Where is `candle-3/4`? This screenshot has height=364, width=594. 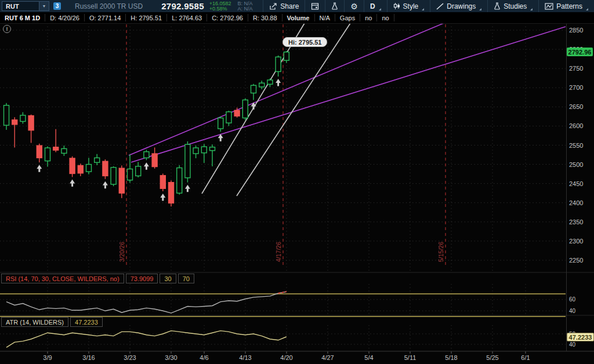
candle-3/4 is located at coordinates (23, 118).